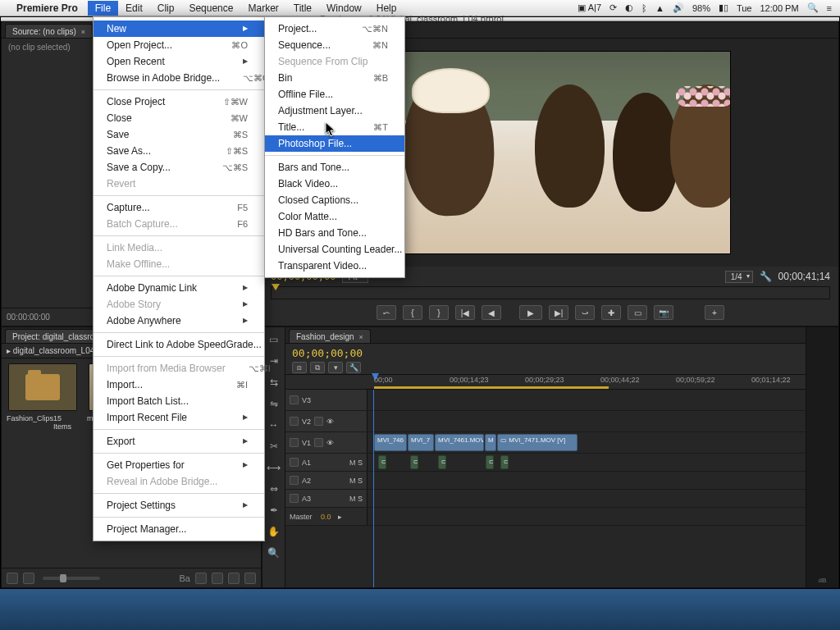  What do you see at coordinates (179, 418) in the screenshot?
I see `menu-item: Import Recent File` at bounding box center [179, 418].